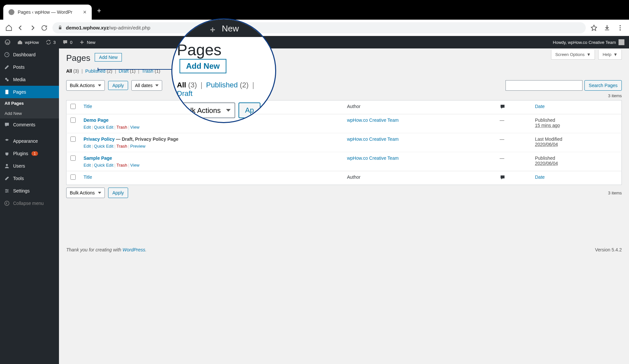 Image resolution: width=629 pixels, height=364 pixels. Describe the element at coordinates (69, 71) in the screenshot. I see `filter-all: All` at that location.